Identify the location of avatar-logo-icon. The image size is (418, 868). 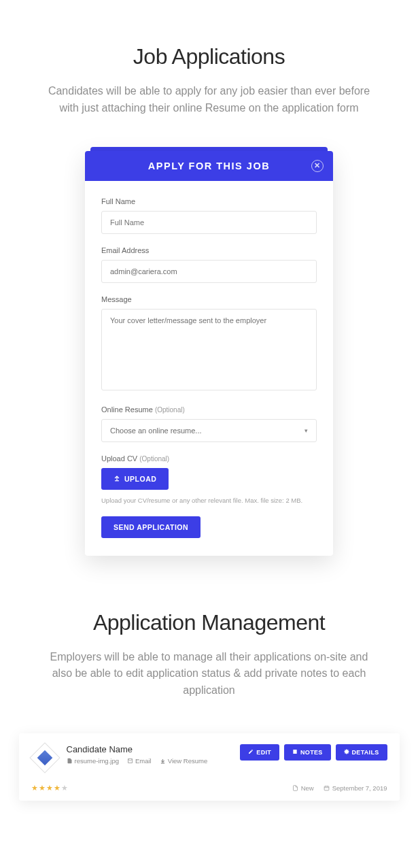
(45, 758).